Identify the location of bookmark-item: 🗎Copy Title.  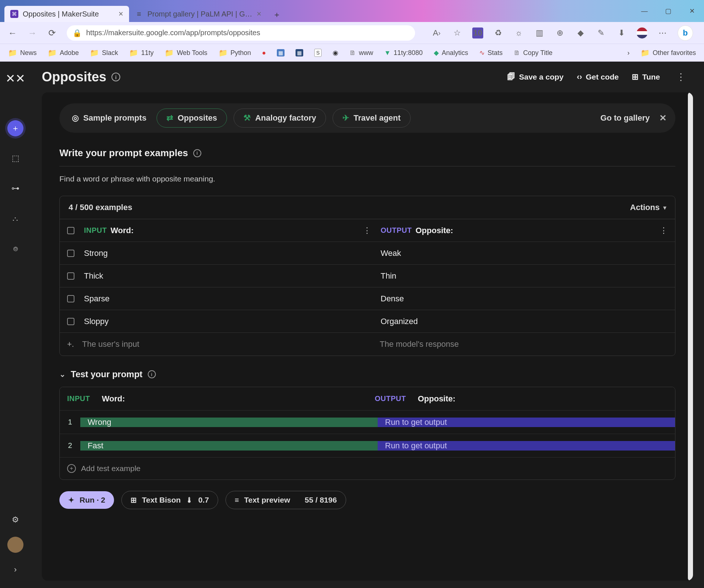
(533, 53).